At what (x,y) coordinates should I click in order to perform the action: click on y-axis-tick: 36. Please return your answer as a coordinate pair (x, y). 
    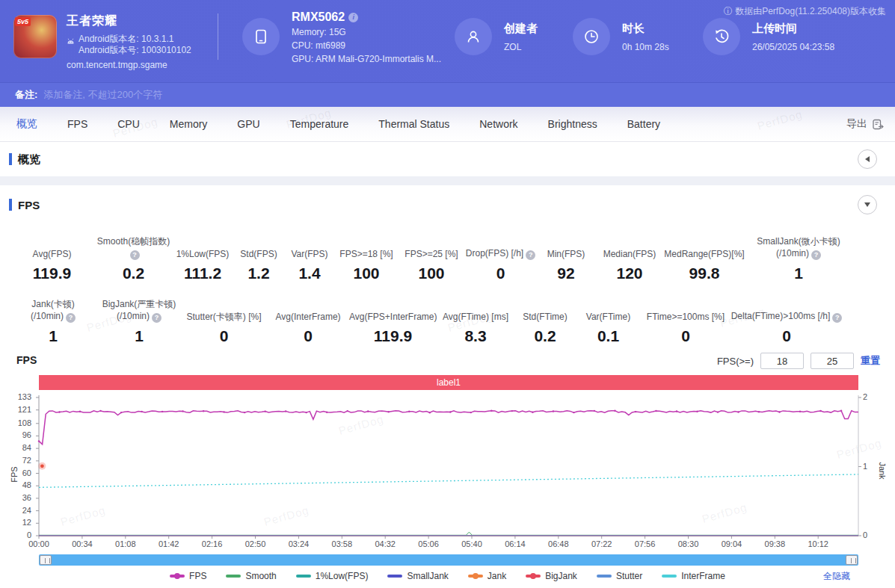
    Looking at the image, I should click on (16, 498).